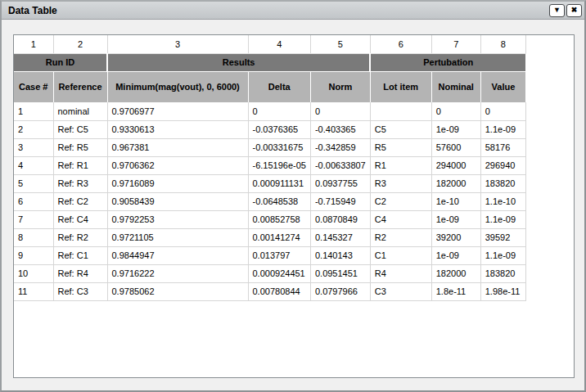 This screenshot has height=392, width=586. I want to click on table-row: 6Ref: C20.9058439-0.0648538-0.715949C21e…, so click(270, 201).